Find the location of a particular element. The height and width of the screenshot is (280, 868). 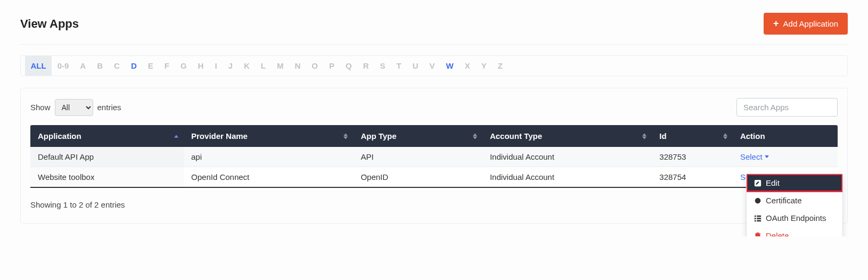

action-dropdown-menu: Edit Certificate OAuth Endpoints Delete is located at coordinates (795, 205).